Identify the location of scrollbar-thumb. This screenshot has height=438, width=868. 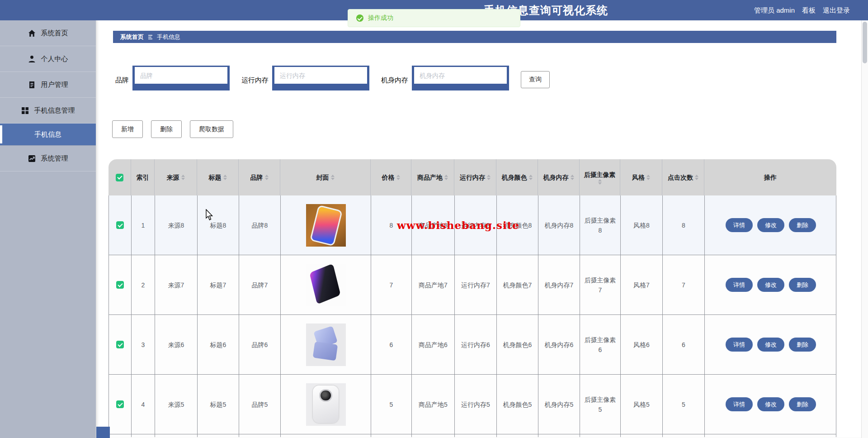
(865, 43).